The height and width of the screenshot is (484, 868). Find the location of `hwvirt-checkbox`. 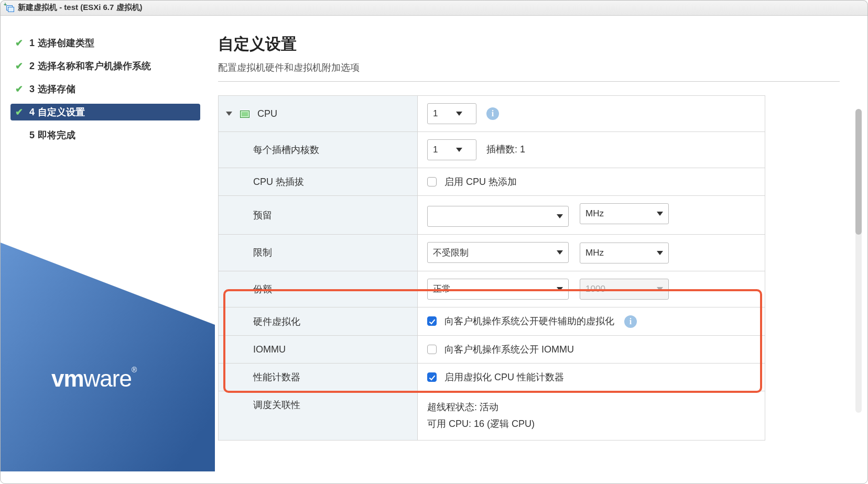

hwvirt-checkbox is located at coordinates (432, 321).